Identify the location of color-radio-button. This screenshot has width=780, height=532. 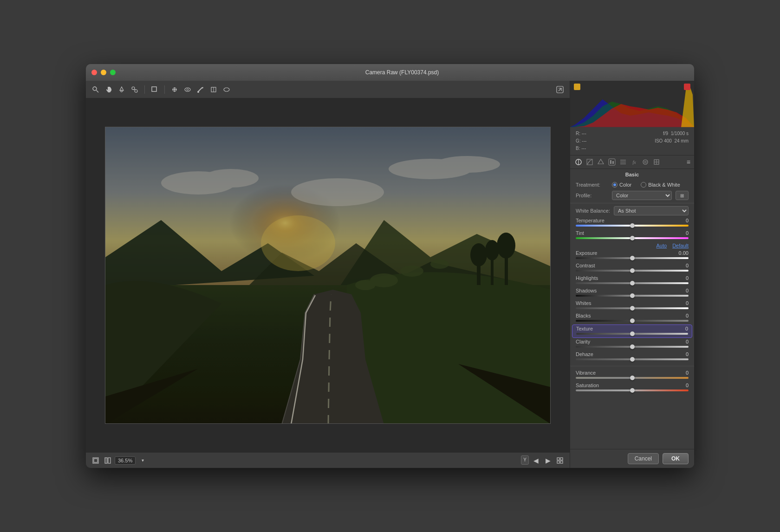
(615, 185).